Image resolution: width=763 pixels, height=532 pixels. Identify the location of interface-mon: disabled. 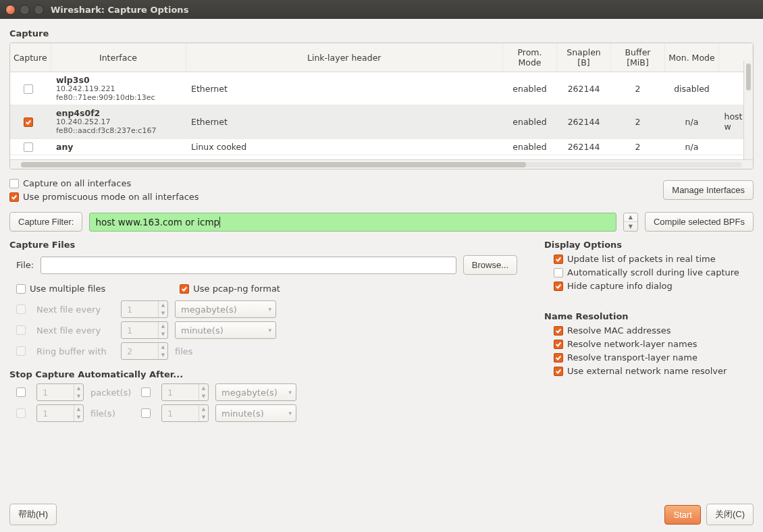
(692, 89).